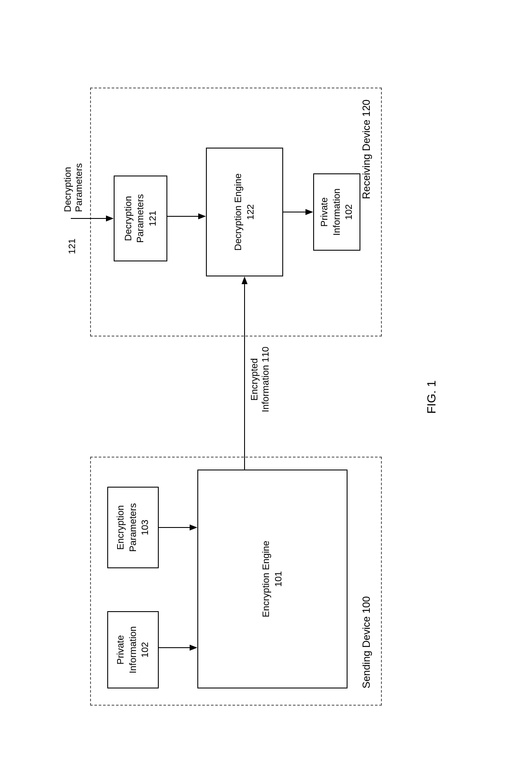  What do you see at coordinates (92, 218) in the screenshot?
I see `arrow-external-to-decparams` at bounding box center [92, 218].